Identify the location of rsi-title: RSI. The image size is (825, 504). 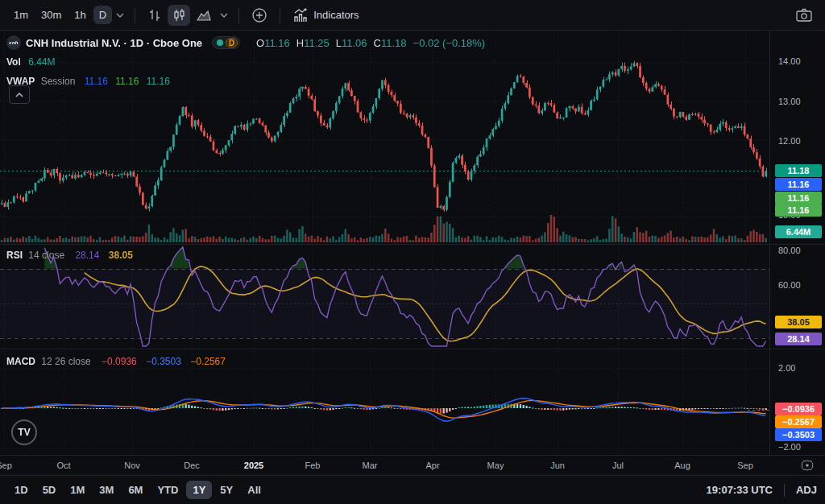
(15, 255).